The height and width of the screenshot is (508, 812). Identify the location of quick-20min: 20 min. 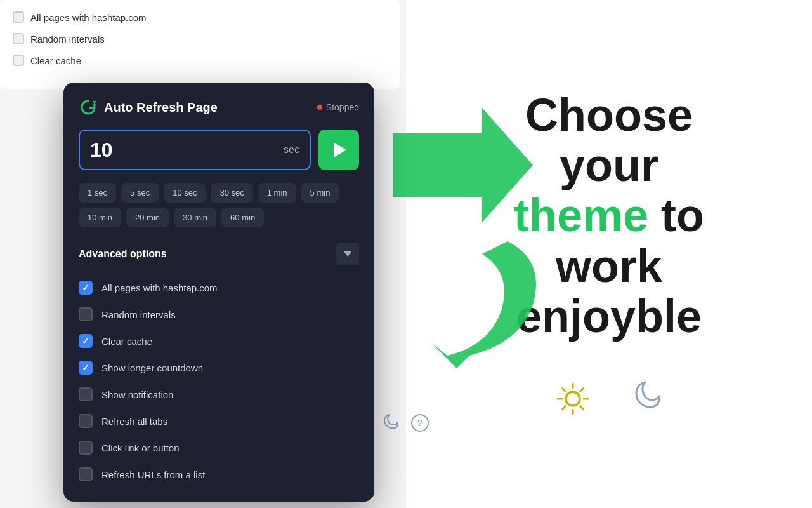
(147, 217).